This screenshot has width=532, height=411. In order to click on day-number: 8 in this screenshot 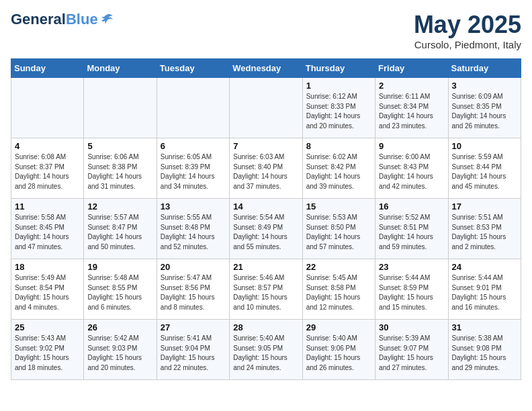, I will do `click(339, 146)`.